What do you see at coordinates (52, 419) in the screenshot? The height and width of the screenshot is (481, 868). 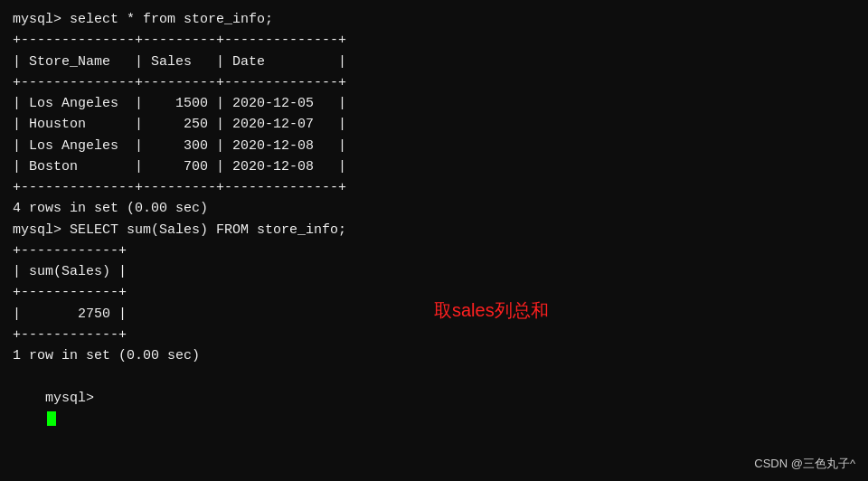 I see `terminal-cursor` at bounding box center [52, 419].